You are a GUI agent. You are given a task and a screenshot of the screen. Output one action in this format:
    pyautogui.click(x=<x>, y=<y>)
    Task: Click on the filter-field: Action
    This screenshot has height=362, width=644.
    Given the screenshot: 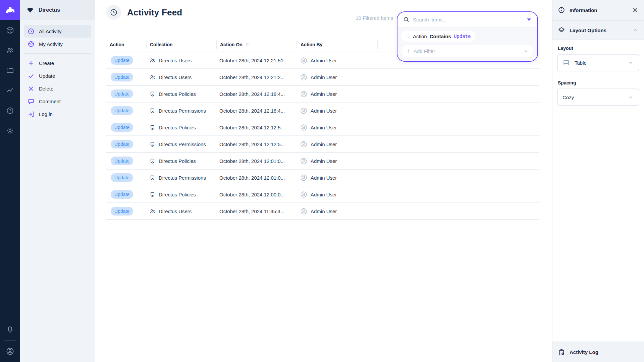 What is the action you would take?
    pyautogui.click(x=420, y=36)
    